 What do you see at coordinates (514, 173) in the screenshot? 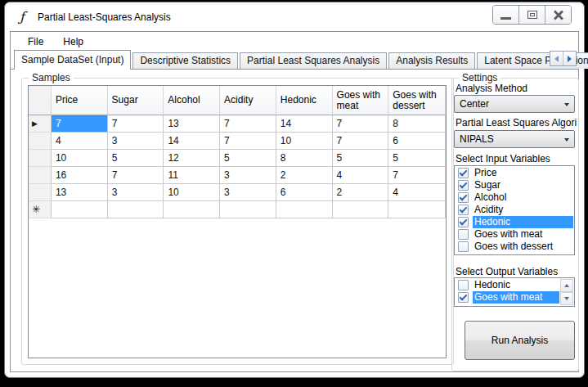
I see `checklist-item-price: Price` at bounding box center [514, 173].